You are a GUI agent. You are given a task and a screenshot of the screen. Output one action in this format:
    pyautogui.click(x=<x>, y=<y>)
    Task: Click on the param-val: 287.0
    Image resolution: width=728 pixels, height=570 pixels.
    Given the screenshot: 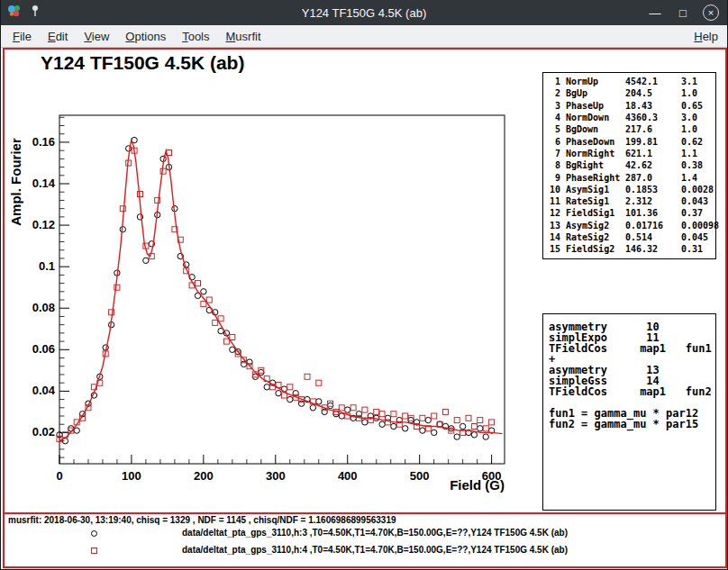 What is the action you would take?
    pyautogui.click(x=651, y=178)
    